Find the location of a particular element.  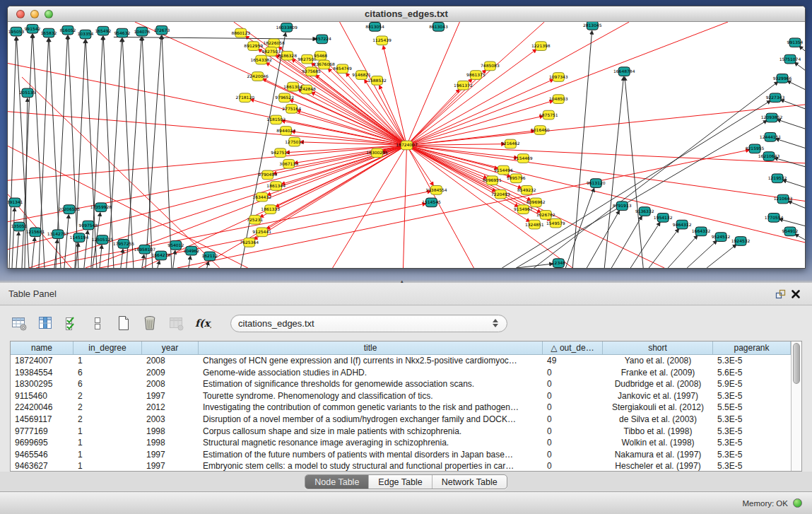

graph-node: 954912 is located at coordinates (790, 232).